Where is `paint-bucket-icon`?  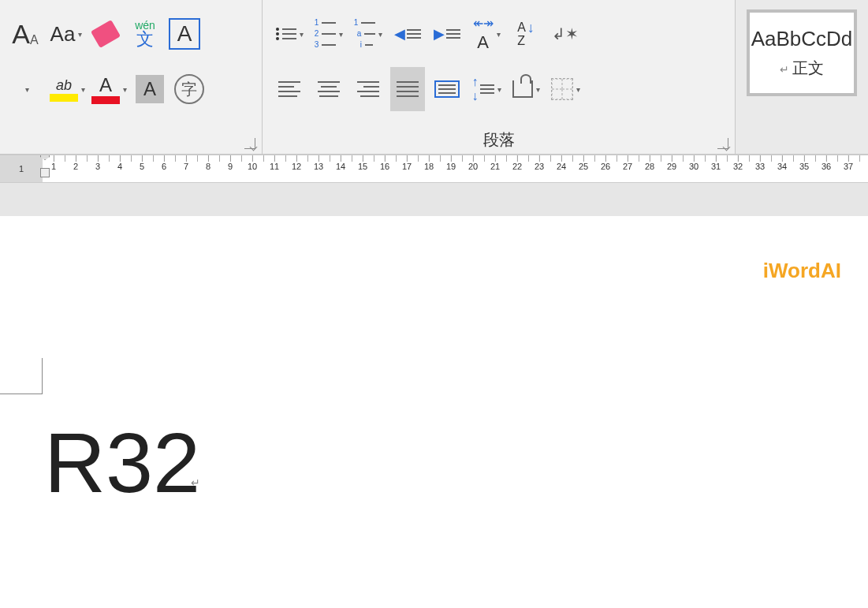 paint-bucket-icon is located at coordinates (523, 89).